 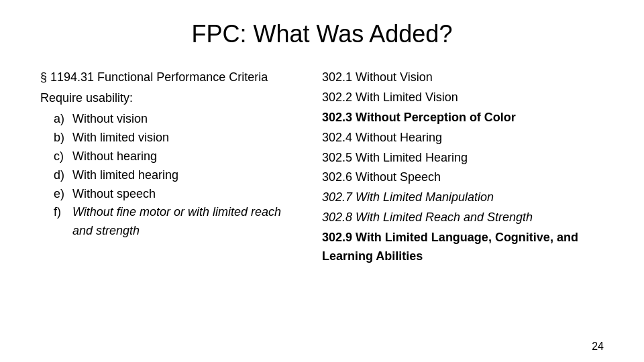 I want to click on require-label: Require usability:, so click(x=168, y=98).